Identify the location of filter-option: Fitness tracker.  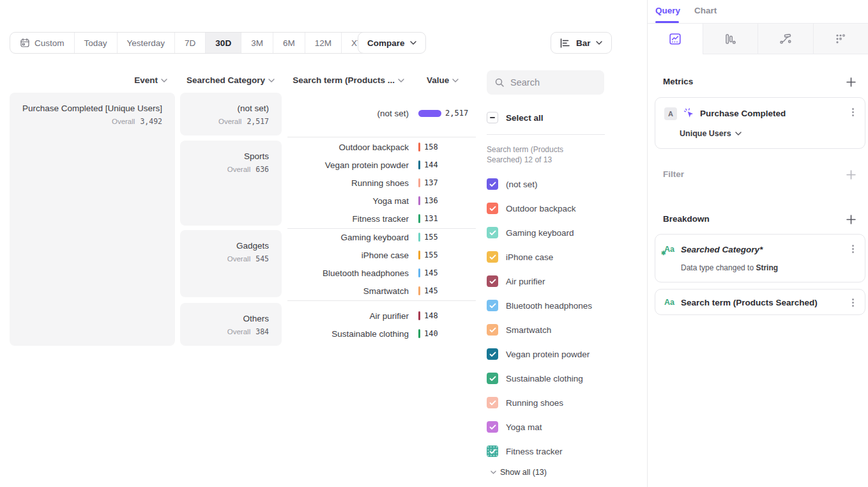
(525, 451).